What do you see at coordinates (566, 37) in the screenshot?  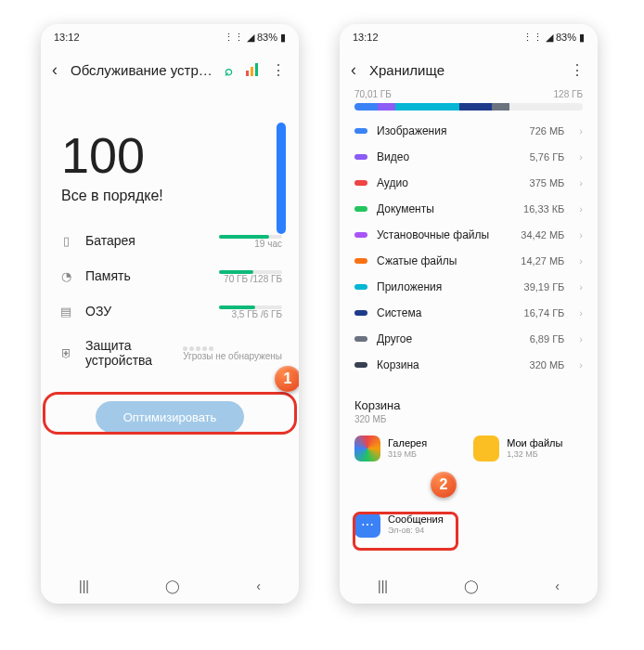 I see `battery-percent: 83%` at bounding box center [566, 37].